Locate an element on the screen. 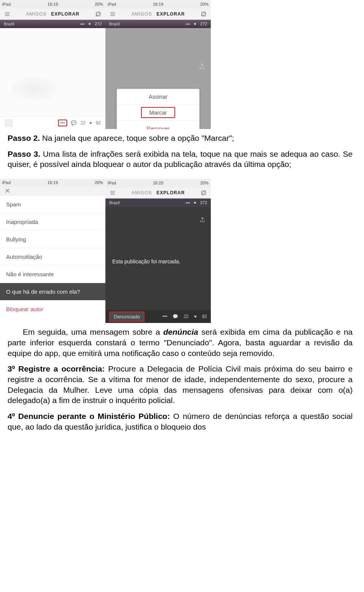 Image resolution: width=364 pixels, height=592 pixels. flagged-message: Esta publicação foi marcada. is located at coordinates (146, 261).